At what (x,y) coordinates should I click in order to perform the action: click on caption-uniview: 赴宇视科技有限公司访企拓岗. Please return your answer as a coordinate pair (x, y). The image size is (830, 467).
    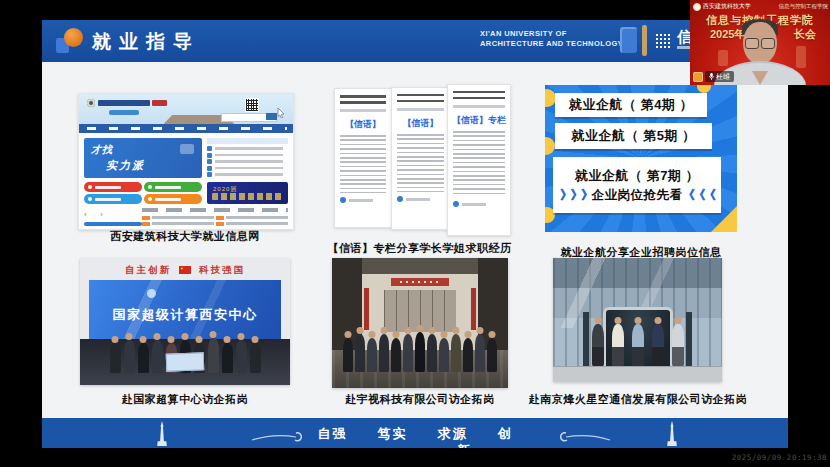
    Looking at the image, I should click on (420, 400).